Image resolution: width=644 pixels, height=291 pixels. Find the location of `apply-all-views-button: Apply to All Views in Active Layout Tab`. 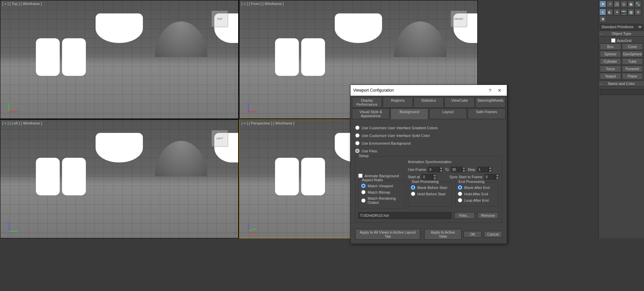

apply-all-views-button: Apply to All Views in Active Layout Tab is located at coordinates (388, 234).